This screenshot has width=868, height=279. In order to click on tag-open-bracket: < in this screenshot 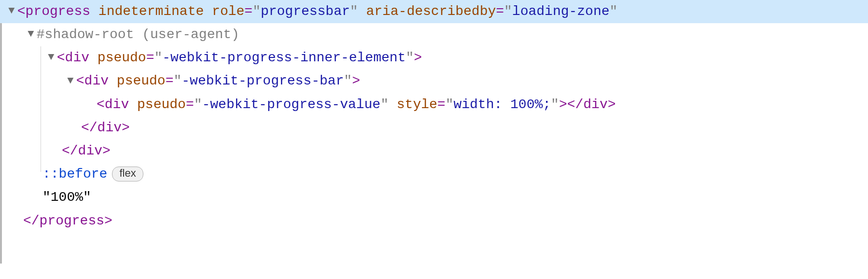, I will do `click(21, 12)`.